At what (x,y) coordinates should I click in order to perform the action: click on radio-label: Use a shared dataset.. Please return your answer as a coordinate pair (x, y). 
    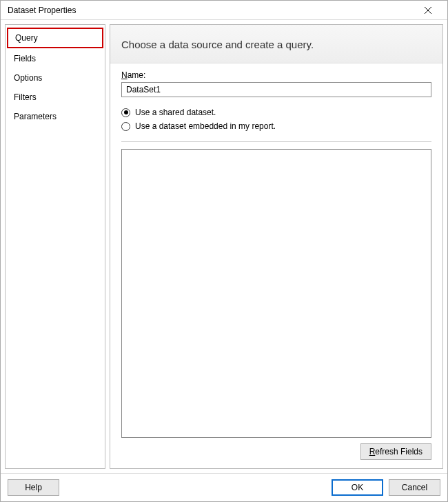
    Looking at the image, I should click on (175, 112).